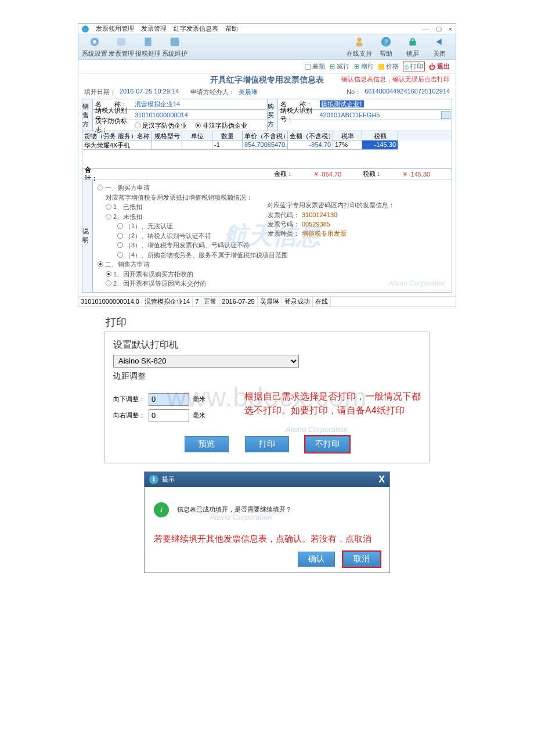  What do you see at coordinates (359, 53) in the screenshot?
I see `ribbon-label: 在线支持` at bounding box center [359, 53].